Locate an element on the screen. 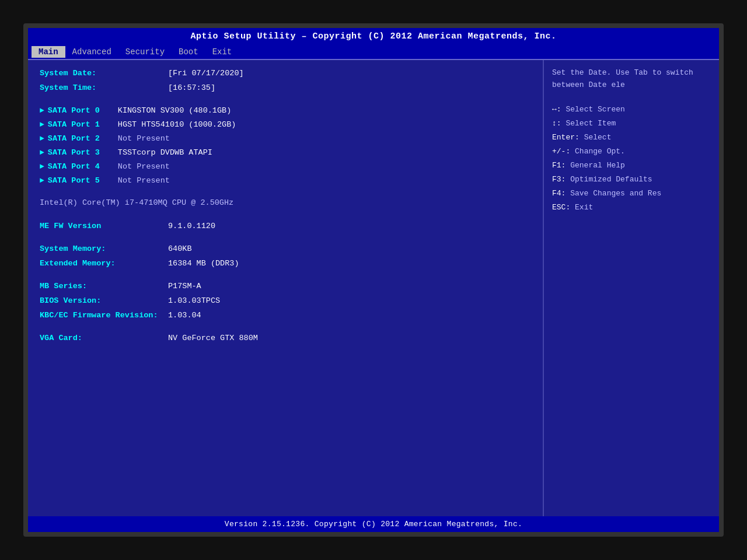  sata-port-0-label: SATA Port 0 is located at coordinates (83, 111).